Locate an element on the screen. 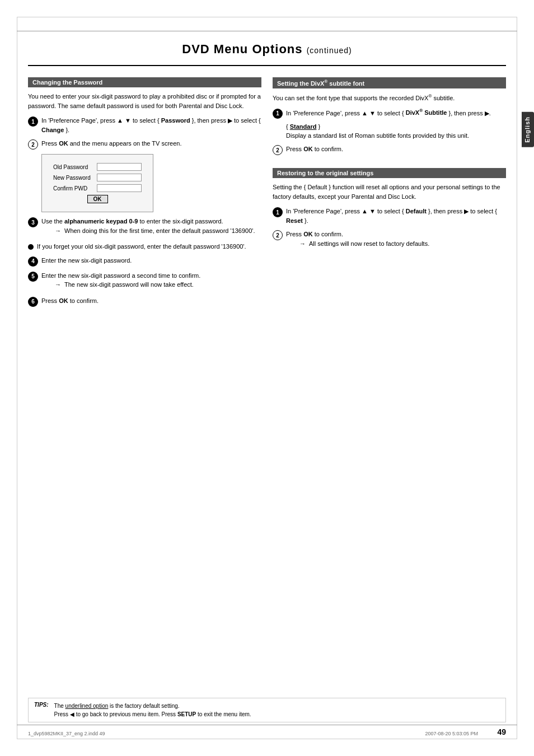 This screenshot has width=534, height=756. bottom-line is located at coordinates (267, 725).